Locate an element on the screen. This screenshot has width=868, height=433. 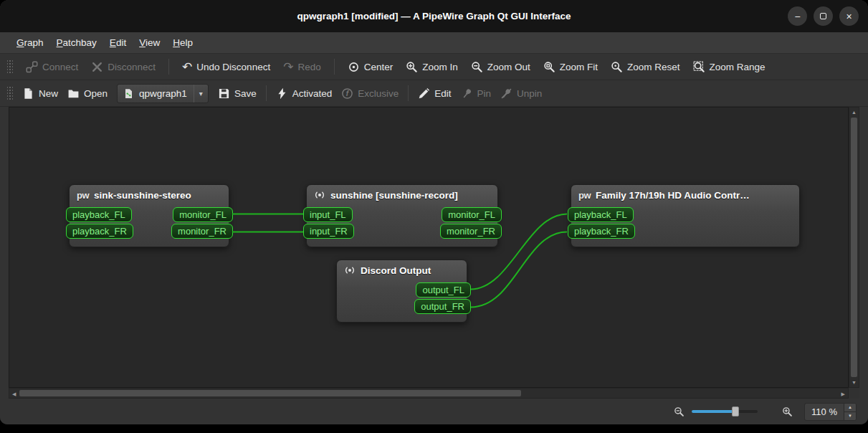
node-sink-sunshine-stereo: pw sink-sunshine-stereo playback_FL moni… is located at coordinates (149, 216).